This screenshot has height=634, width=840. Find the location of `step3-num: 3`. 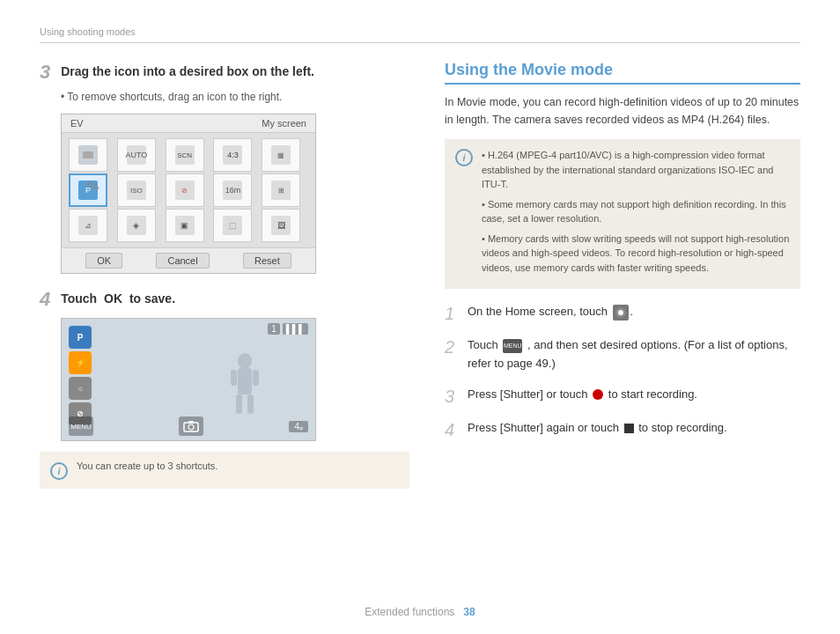

step3-num: 3 is located at coordinates (45, 72).